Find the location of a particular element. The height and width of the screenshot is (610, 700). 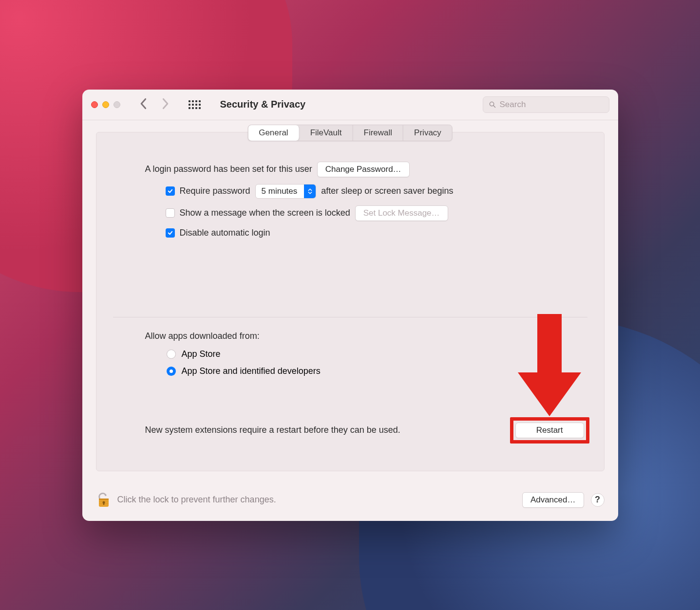

titlebar: Security & Privacy is located at coordinates (350, 105).